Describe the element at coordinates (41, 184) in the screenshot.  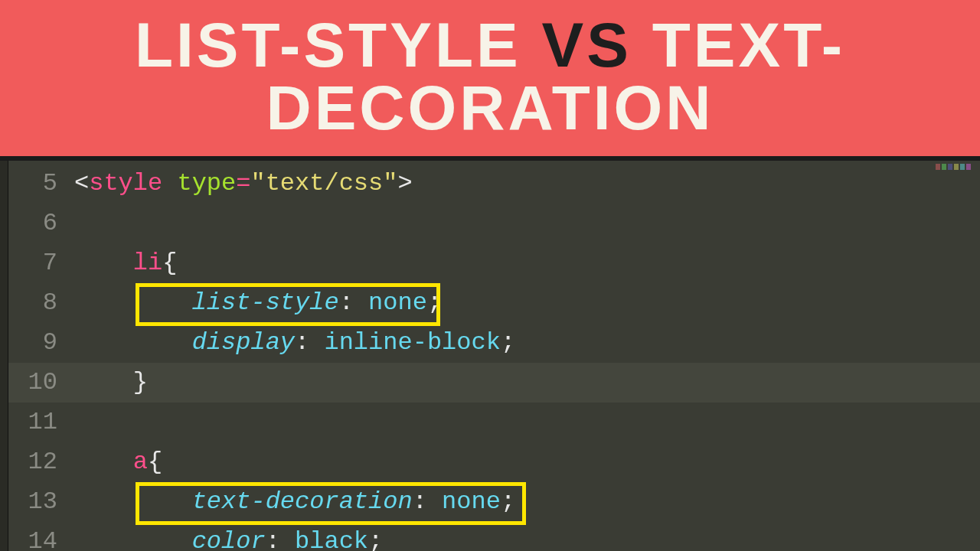
I see `line-number: 5` at that location.